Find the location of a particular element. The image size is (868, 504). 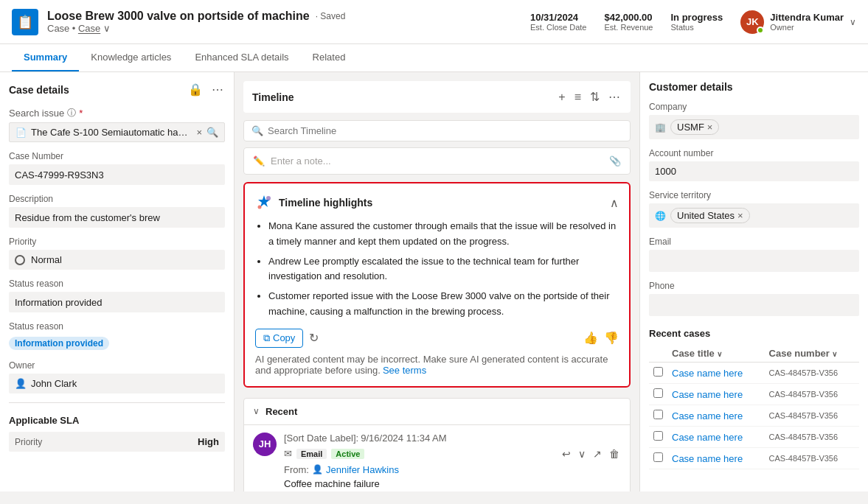

share-button: ↗ is located at coordinates (597, 454).